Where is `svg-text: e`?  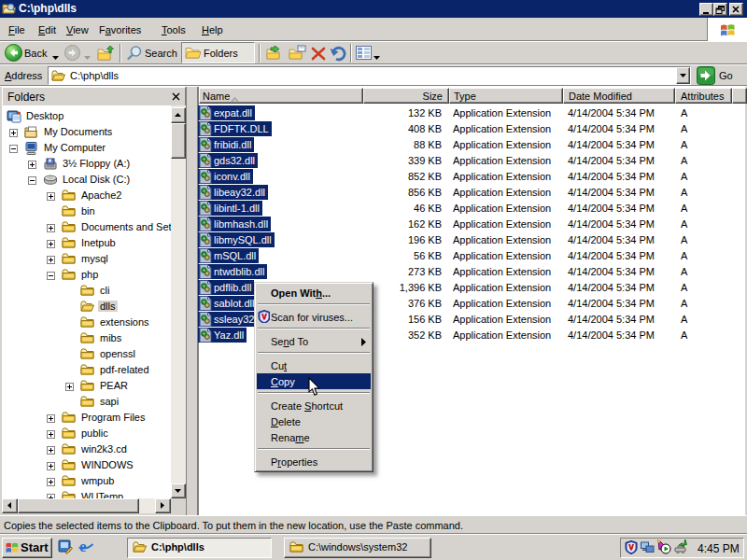
svg-text: e is located at coordinates (83, 547).